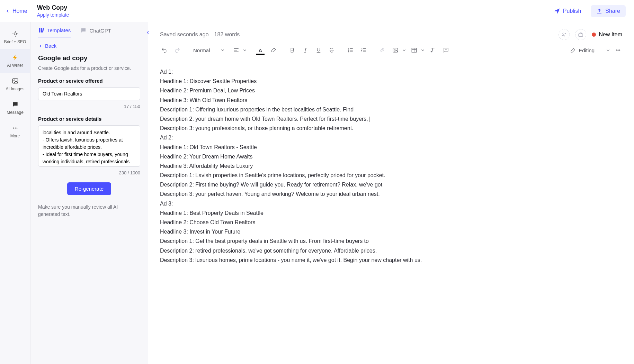 This screenshot has height=364, width=634. What do you see at coordinates (41, 30) in the screenshot?
I see `templates-icon` at bounding box center [41, 30].